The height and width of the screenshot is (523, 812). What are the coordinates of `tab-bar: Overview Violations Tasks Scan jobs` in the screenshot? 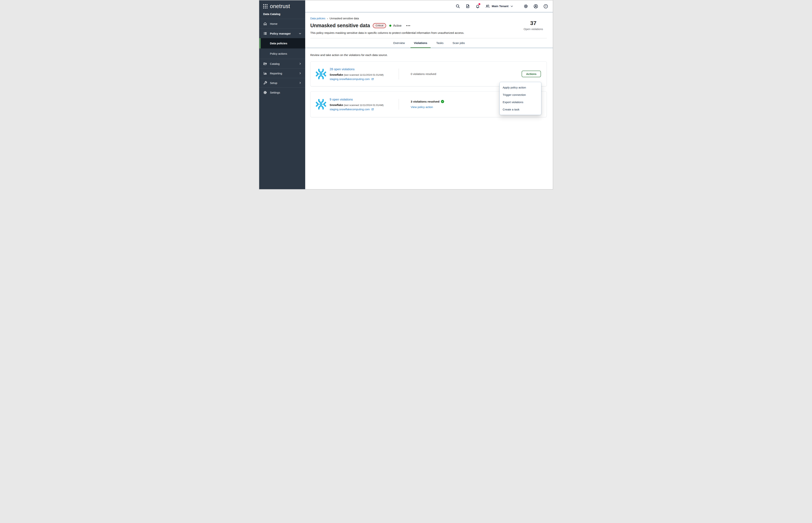 It's located at (429, 43).